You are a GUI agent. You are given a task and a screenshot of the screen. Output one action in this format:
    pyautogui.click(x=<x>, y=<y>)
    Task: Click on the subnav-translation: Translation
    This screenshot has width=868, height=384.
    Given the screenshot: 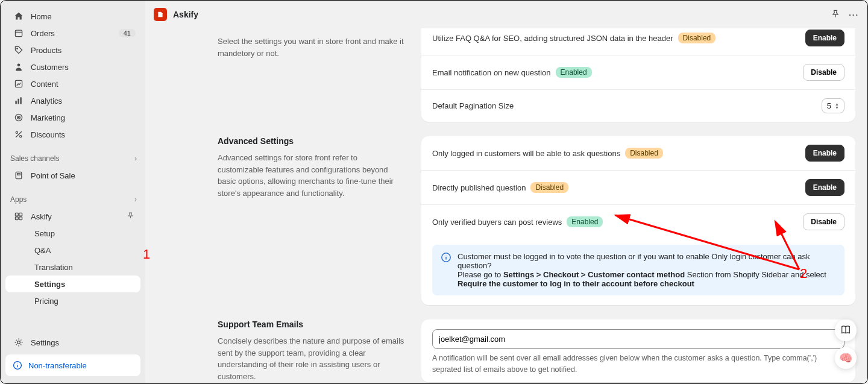 What is the action you would take?
    pyautogui.click(x=73, y=267)
    